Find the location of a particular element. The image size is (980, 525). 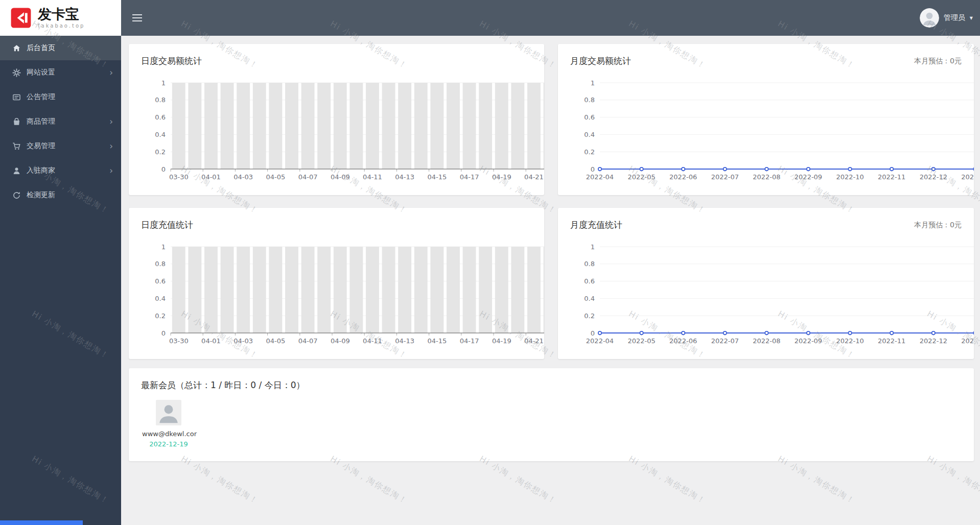

gear-icon is located at coordinates (16, 73).